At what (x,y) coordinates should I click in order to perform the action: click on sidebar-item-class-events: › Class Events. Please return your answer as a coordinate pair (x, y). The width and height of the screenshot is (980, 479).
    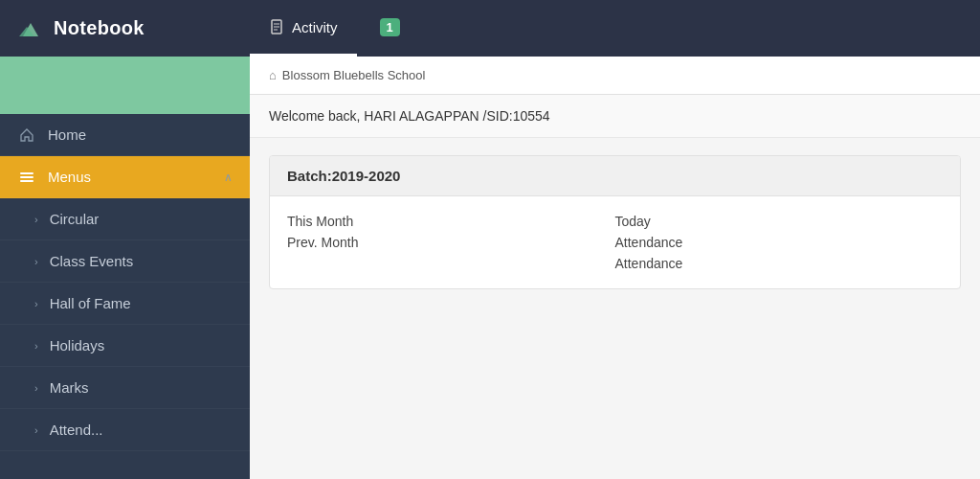
    Looking at the image, I should click on (124, 262).